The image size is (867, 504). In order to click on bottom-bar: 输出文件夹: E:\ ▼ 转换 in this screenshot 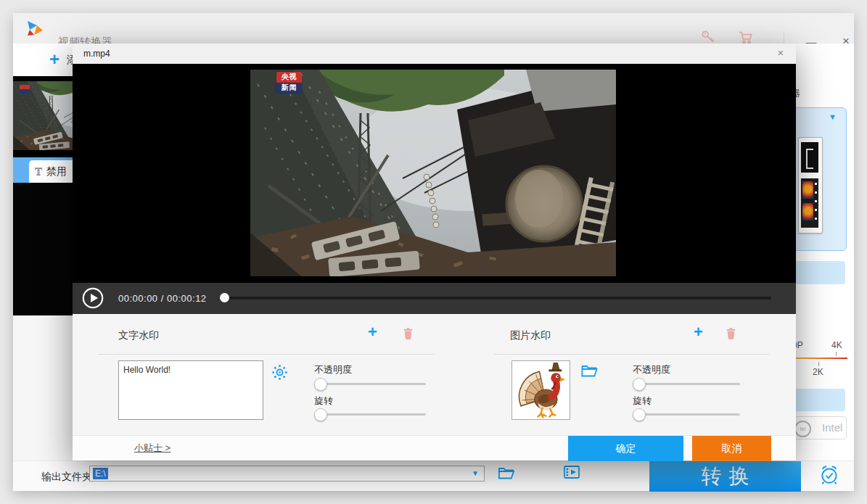, I will do `click(434, 476)`.